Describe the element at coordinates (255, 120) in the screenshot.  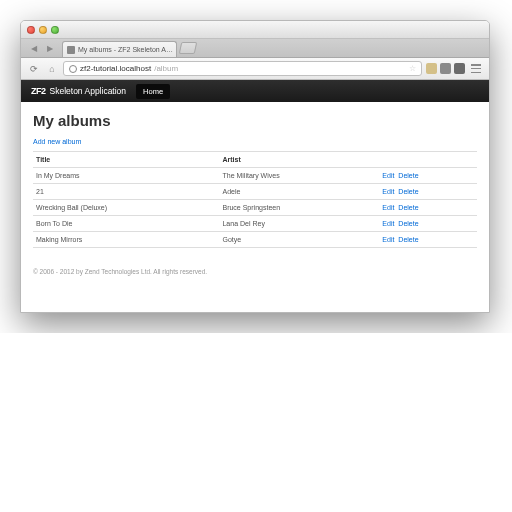
I see `page-title: My albums` at that location.